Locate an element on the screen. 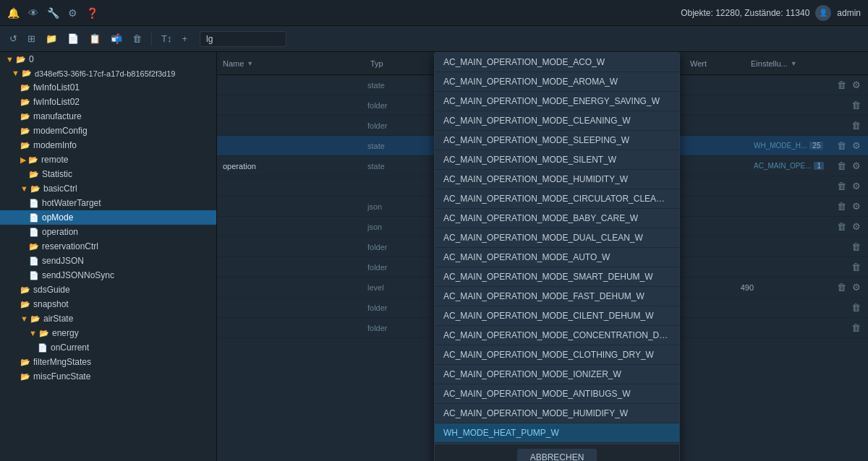 The height and width of the screenshot is (461, 868). sidebar-item-uuid: ▼ 📂 d348ef53-36f6-17cf-a17d-b8165f2f3d19 is located at coordinates (109, 74).